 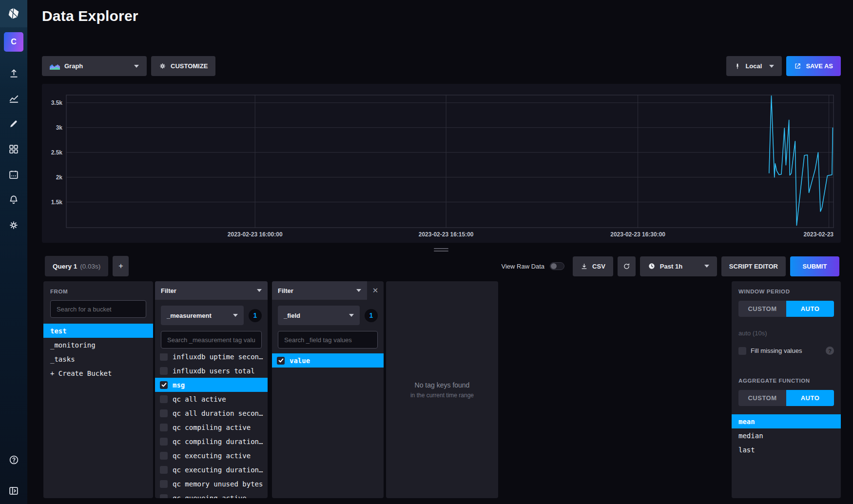 What do you see at coordinates (14, 174) in the screenshot?
I see `tasks-calendar-icon` at bounding box center [14, 174].